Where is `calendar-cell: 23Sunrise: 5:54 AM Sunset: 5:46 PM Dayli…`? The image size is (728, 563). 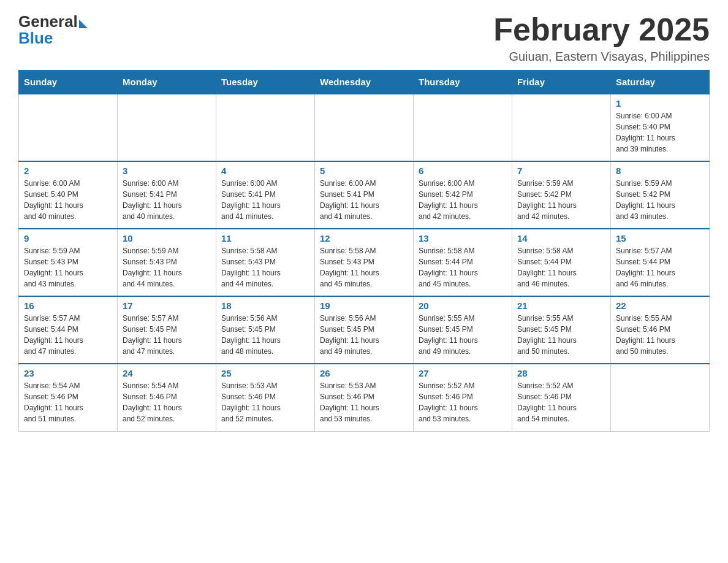
calendar-cell: 23Sunrise: 5:54 AM Sunset: 5:46 PM Dayli… is located at coordinates (69, 397).